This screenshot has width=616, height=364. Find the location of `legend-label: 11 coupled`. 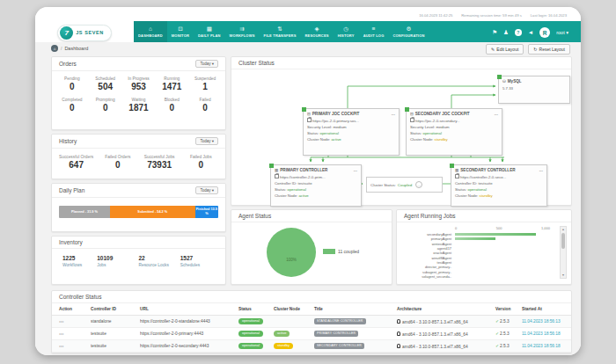

legend-label: 11 coupled is located at coordinates (348, 251).